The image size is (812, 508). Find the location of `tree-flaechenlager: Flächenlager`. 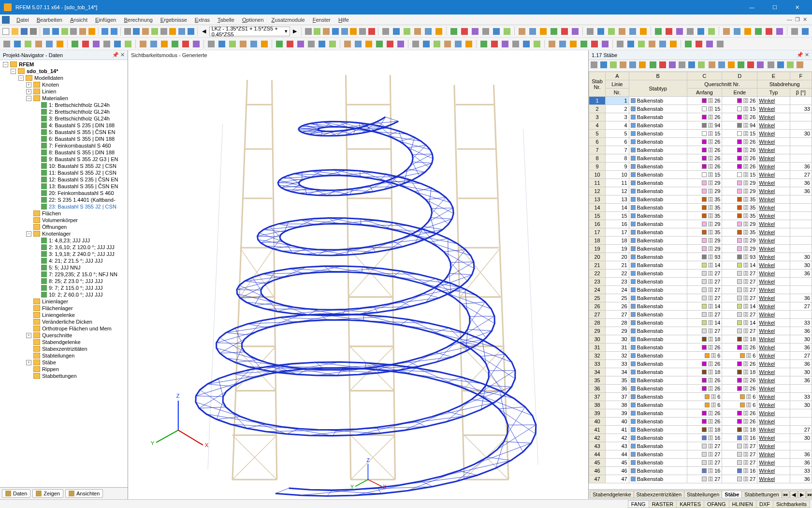

tree-flaechenlager: Flächenlager is located at coordinates (64, 308).